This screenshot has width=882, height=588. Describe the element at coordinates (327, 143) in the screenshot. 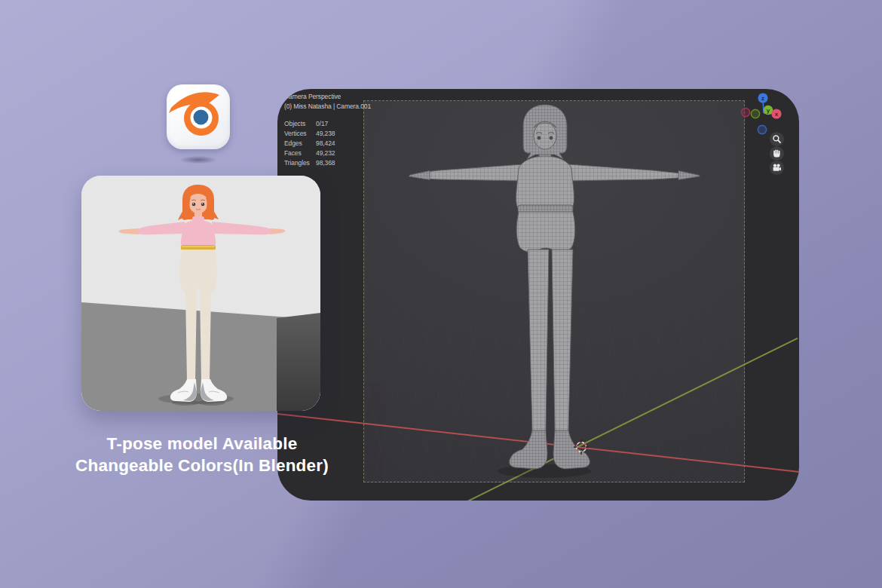

I see `stat-row-edges: Edges98,424` at that location.